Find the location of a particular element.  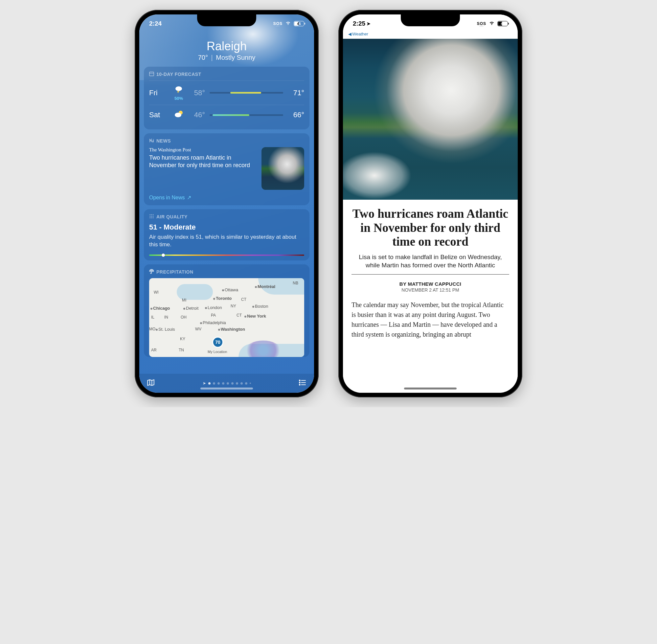

article-body: Two hurricanes roam Atlantic in November… is located at coordinates (430, 273).